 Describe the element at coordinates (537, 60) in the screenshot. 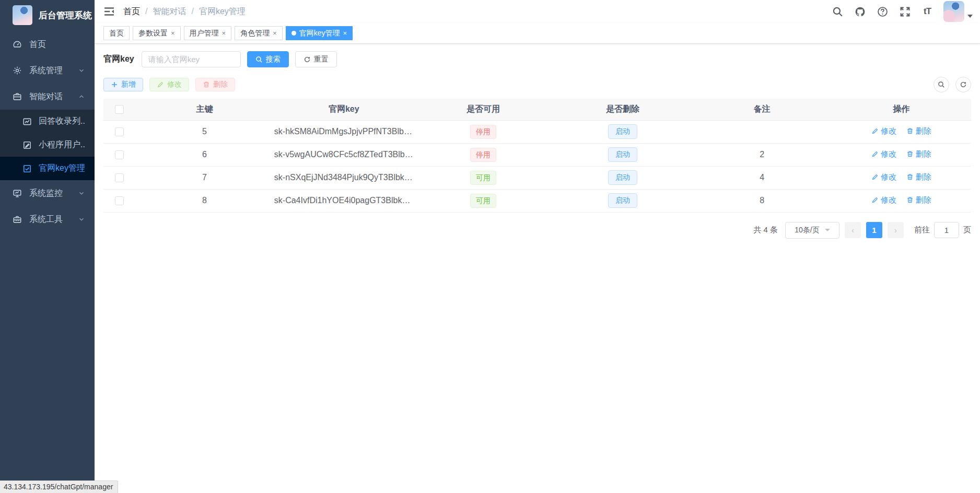

I see `search-form: 官网key 搜索 重置` at that location.